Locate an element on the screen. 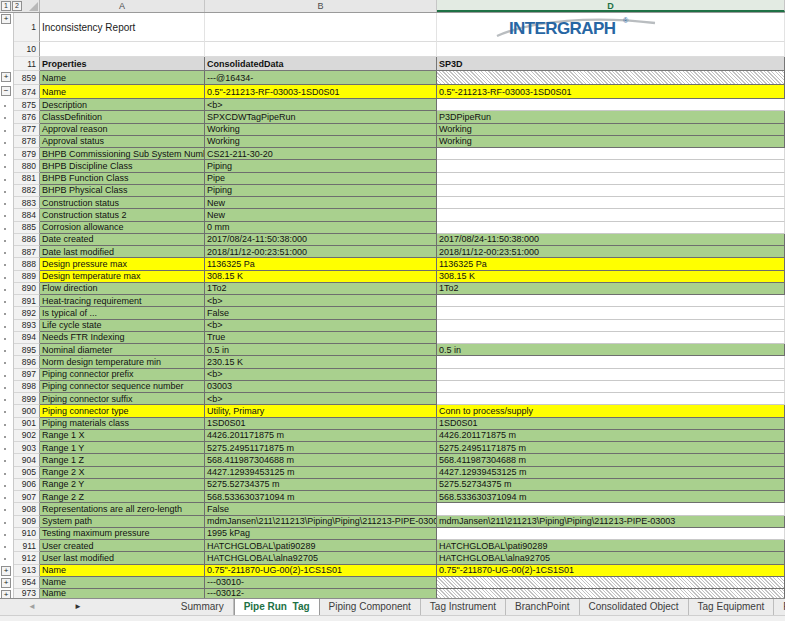 This screenshot has width=785, height=621. row-number: 888 is located at coordinates (27, 264).